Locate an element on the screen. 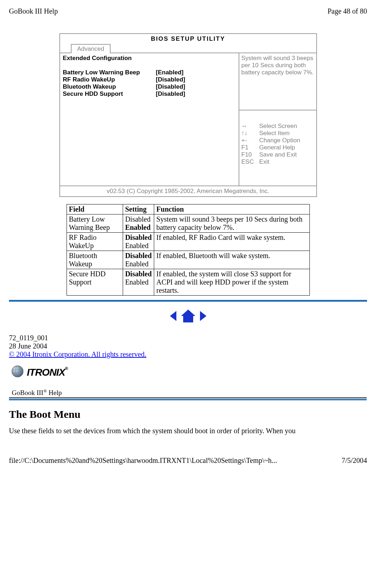  footer-date: 7/5/2004 is located at coordinates (354, 460).